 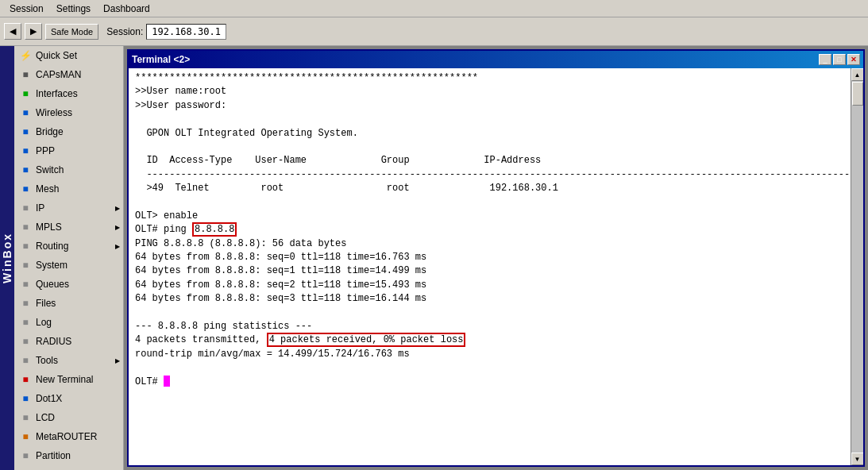 I want to click on sidebar-item-partition: ■ Partition, so click(x=68, y=456).